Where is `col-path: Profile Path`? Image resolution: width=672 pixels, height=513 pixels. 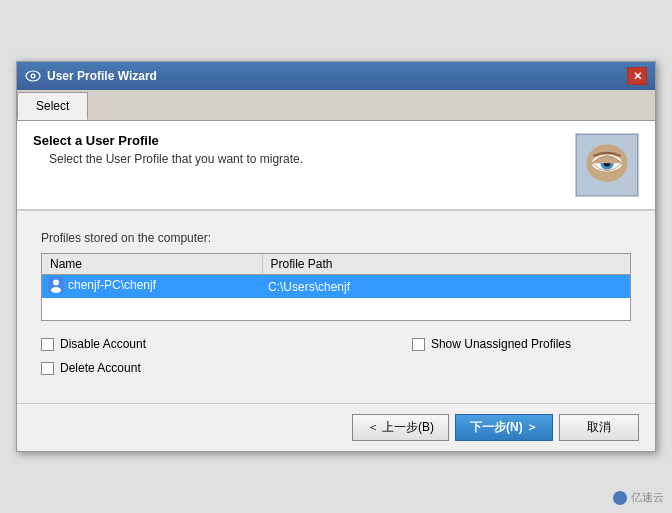
col-path: Profile Path is located at coordinates (446, 264).